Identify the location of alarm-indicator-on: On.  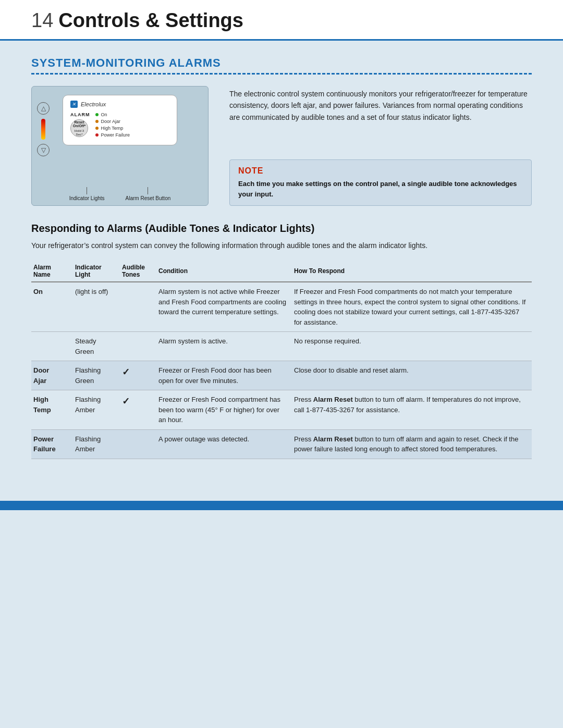
(113, 115).